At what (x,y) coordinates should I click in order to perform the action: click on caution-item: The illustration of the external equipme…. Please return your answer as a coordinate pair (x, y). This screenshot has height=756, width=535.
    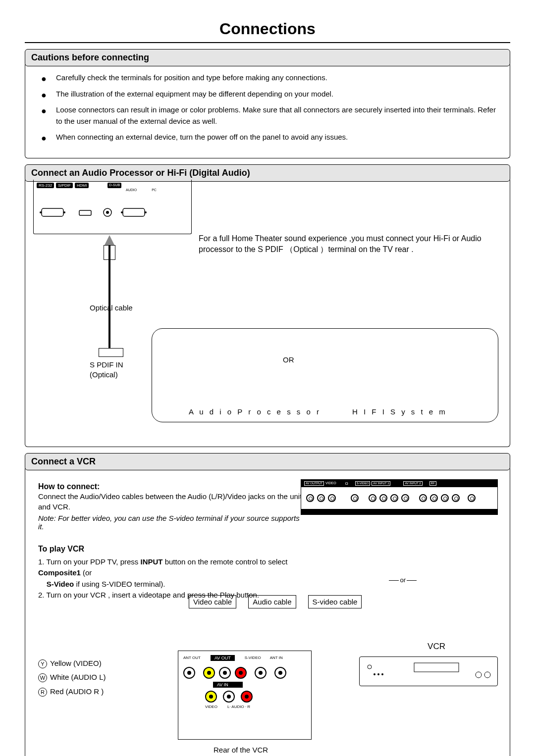
    Looking at the image, I should click on (268, 94).